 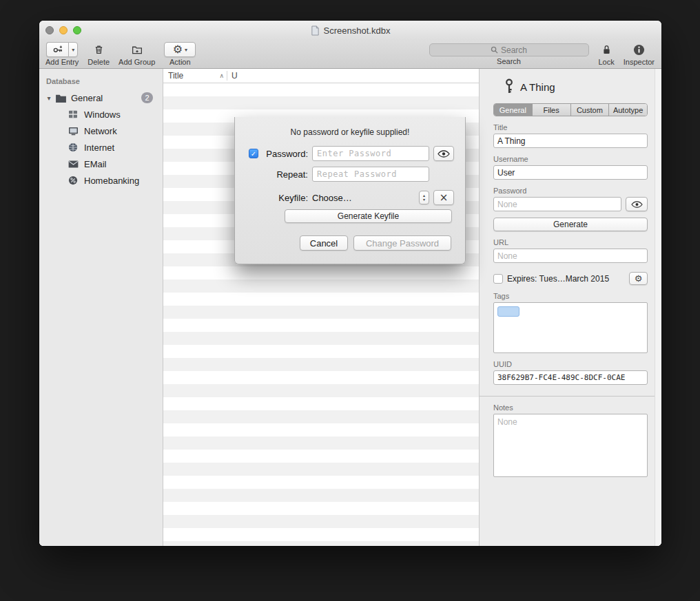 I want to click on percent-coin-icon, so click(x=73, y=180).